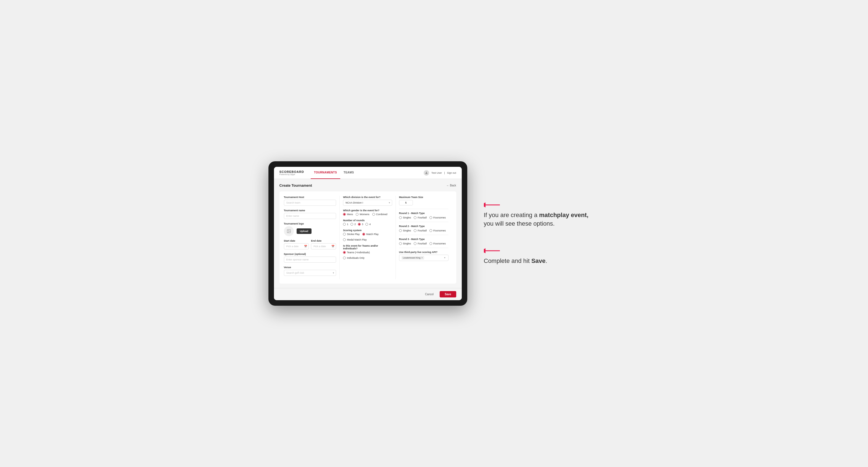 The height and width of the screenshot is (467, 868). I want to click on round2-singles: Singles, so click(405, 230).